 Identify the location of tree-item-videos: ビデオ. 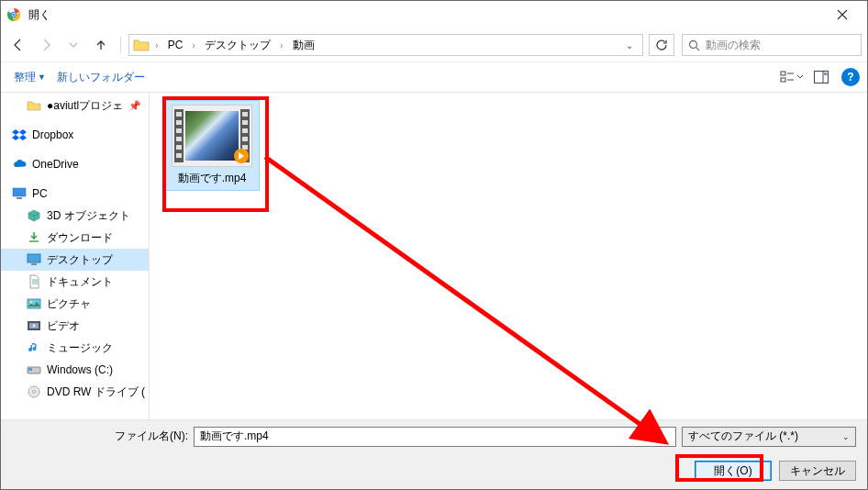
(75, 326).